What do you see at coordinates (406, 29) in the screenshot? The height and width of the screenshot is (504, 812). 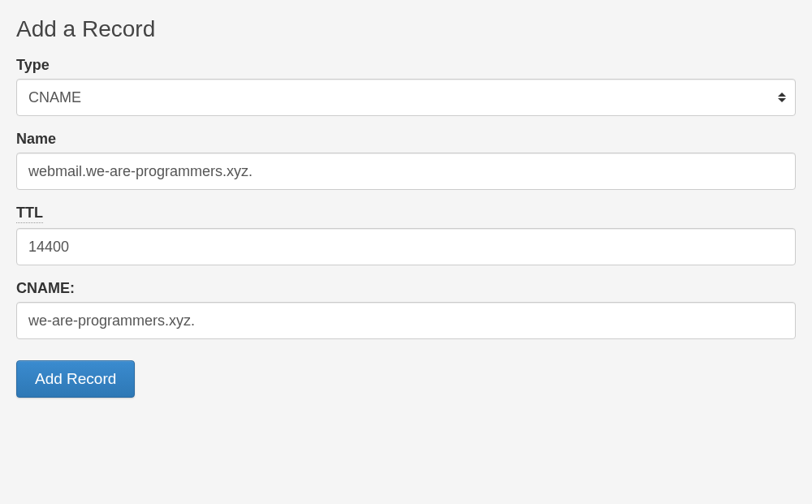 I see `page-heading: Add a Record` at bounding box center [406, 29].